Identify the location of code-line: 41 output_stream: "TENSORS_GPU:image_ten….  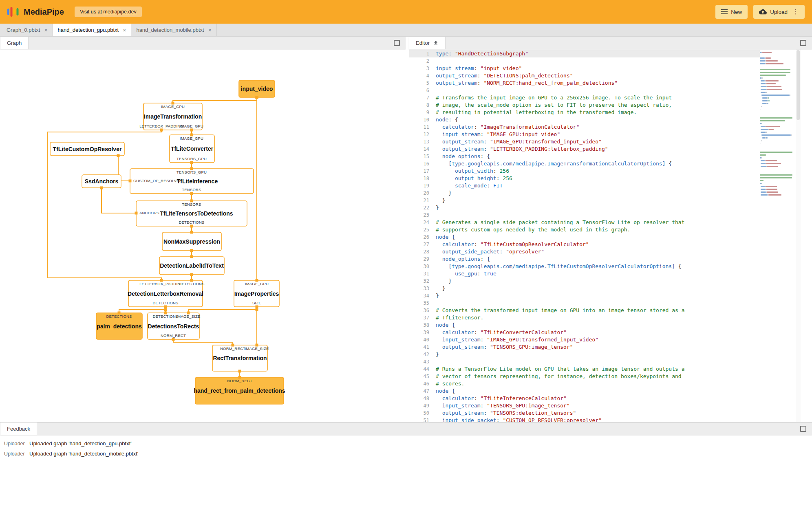
(585, 347).